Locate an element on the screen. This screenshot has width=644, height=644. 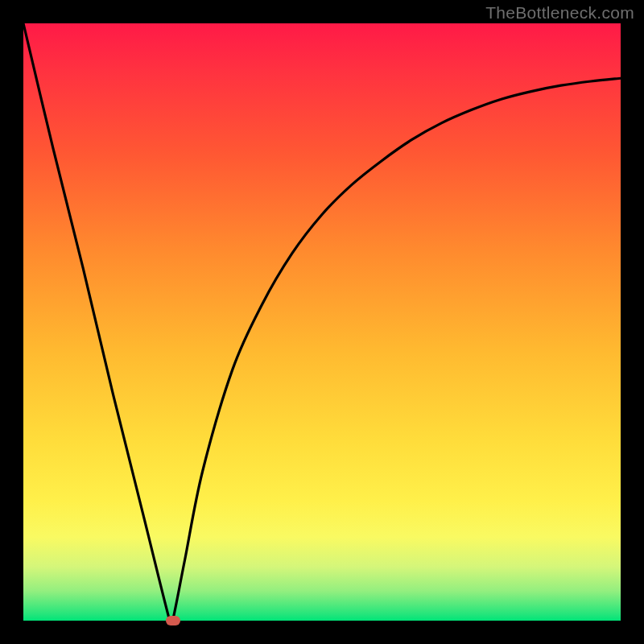
optimal-point-marker is located at coordinates (173, 621).